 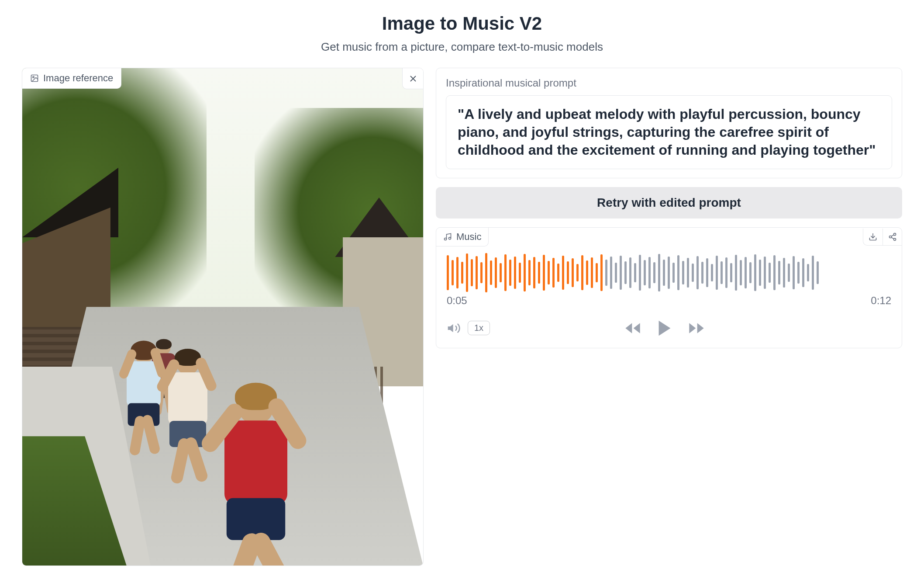 I want to click on share-icon, so click(x=893, y=237).